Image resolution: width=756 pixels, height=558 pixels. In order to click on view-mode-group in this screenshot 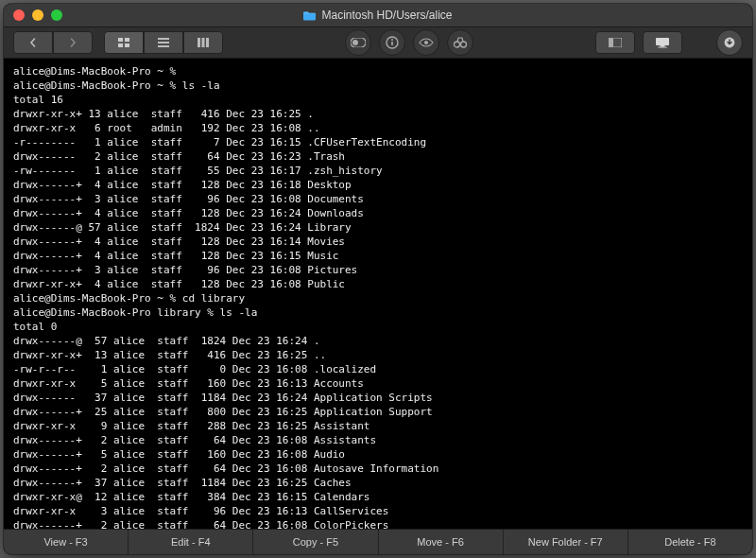, I will do `click(163, 43)`.